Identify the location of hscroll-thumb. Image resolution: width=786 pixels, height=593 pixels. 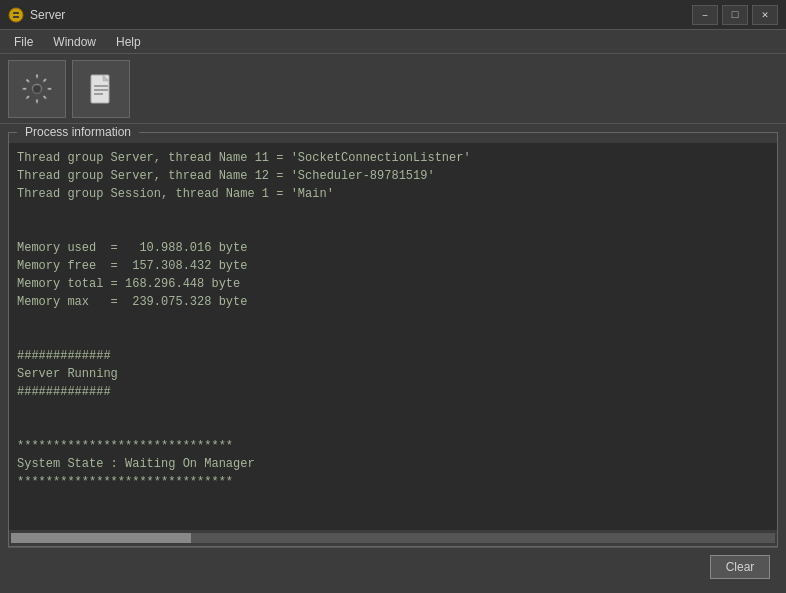
(101, 538).